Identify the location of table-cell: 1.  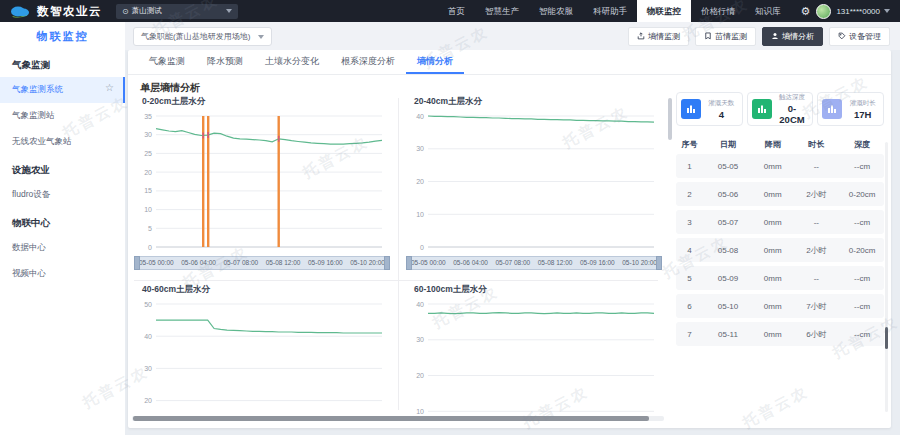
(690, 166).